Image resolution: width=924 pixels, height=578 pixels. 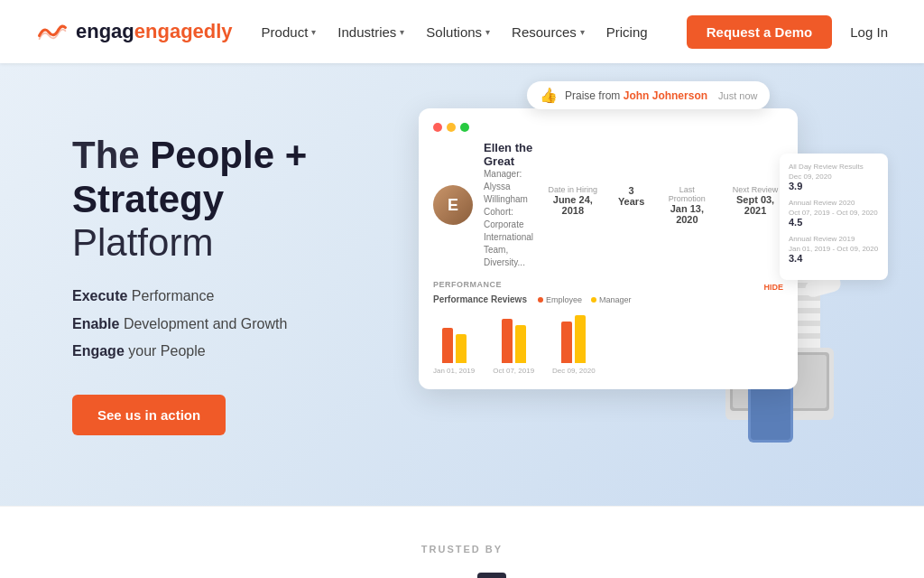 I want to click on navbar: engagengagedly Product ▾ Industries ▾ So…, so click(x=462, y=32).